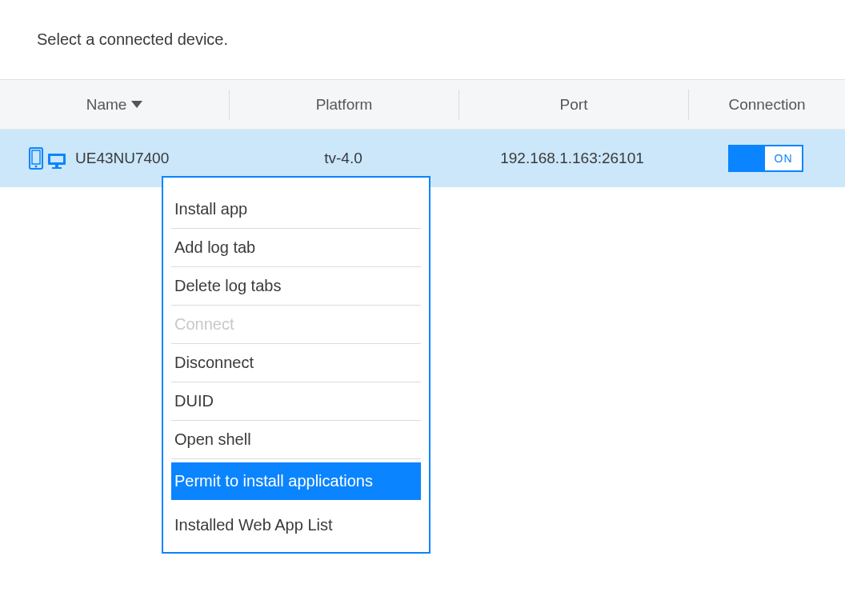 This screenshot has width=845, height=616. I want to click on column-label: Name, so click(107, 105).